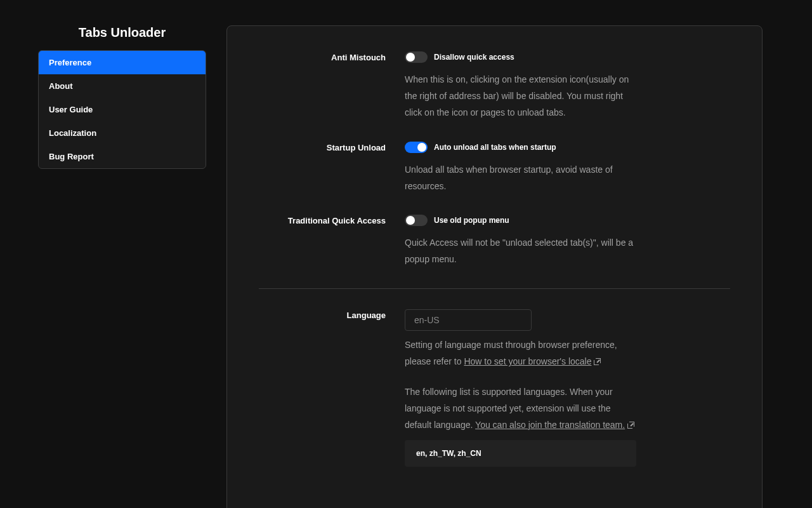 The height and width of the screenshot is (508, 812). I want to click on toggle-label: Auto unload all tabs when startup, so click(495, 147).